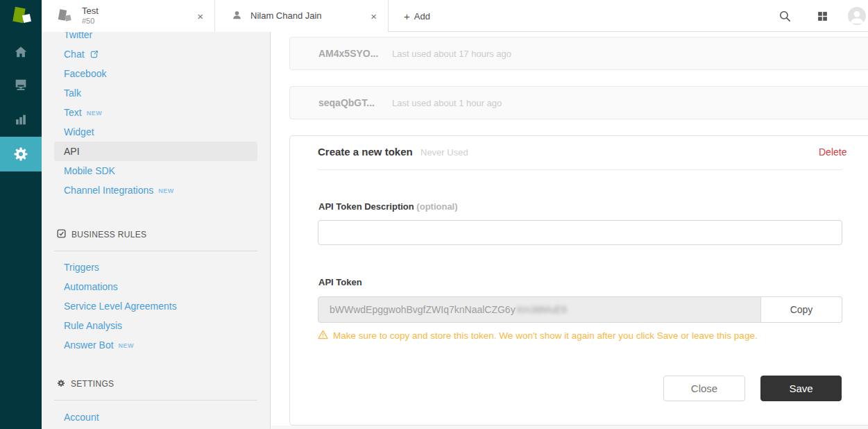 This screenshot has height=429, width=868. What do you see at coordinates (857, 16) in the screenshot?
I see `avatar` at bounding box center [857, 16].